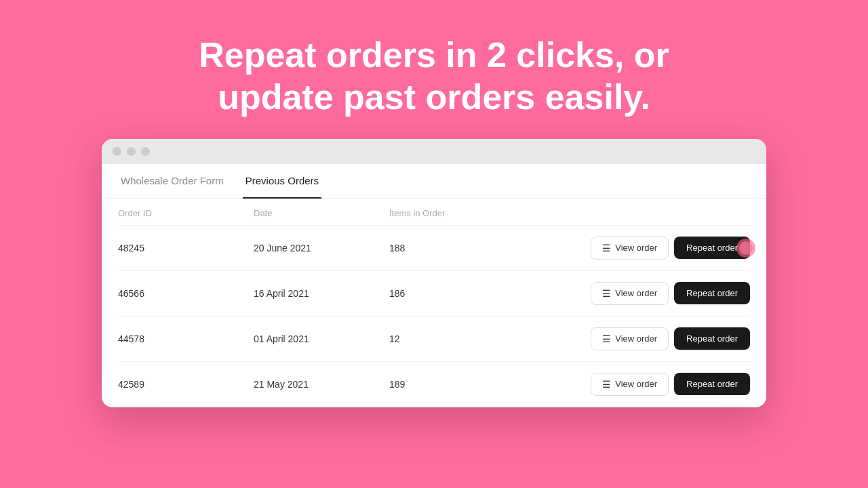 Image resolution: width=868 pixels, height=488 pixels. Describe the element at coordinates (670, 293) in the screenshot. I see `order-actions-2: ☰ View order Repeat order` at that location.